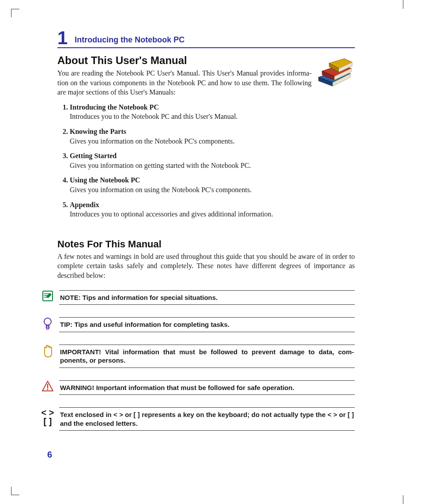  I want to click on hand-icon, so click(48, 351).